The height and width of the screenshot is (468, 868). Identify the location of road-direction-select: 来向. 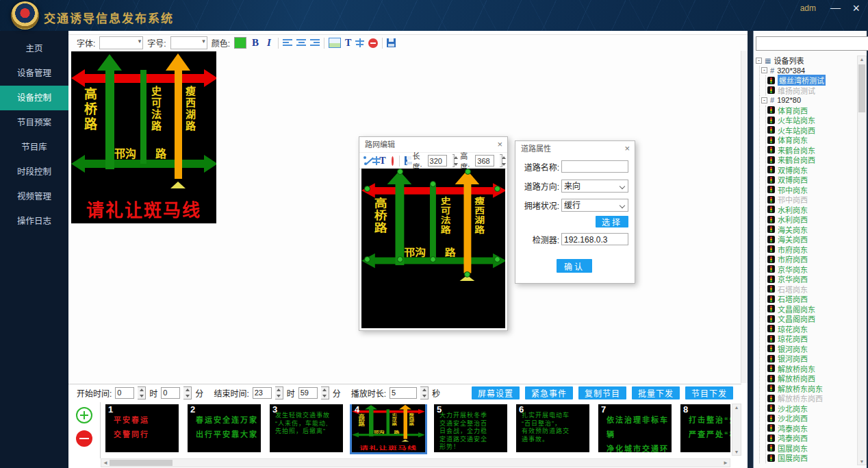
(595, 186).